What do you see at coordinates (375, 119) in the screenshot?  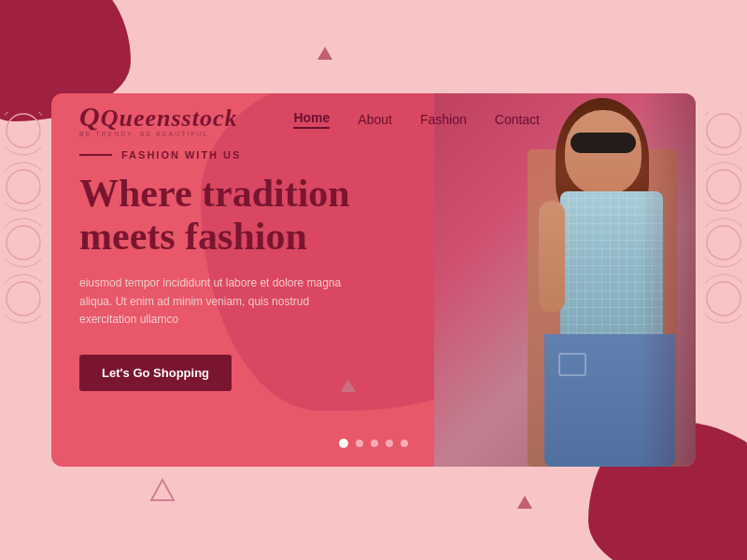 I see `nav-link-about: About` at bounding box center [375, 119].